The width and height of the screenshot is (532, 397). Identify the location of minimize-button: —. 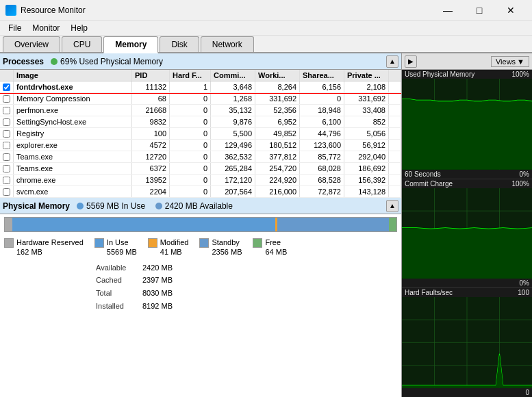
(448, 10).